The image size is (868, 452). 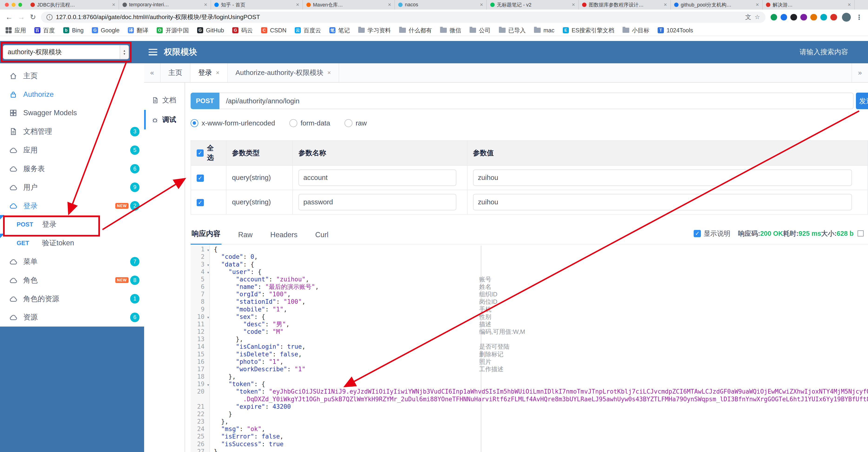 I want to click on sidebar-api-get: GET验证token, so click(x=72, y=243).